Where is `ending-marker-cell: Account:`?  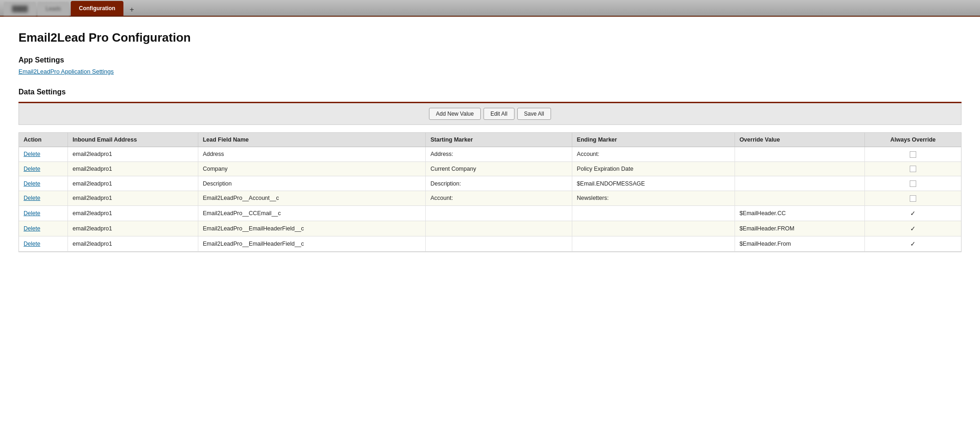 ending-marker-cell: Account: is located at coordinates (653, 155).